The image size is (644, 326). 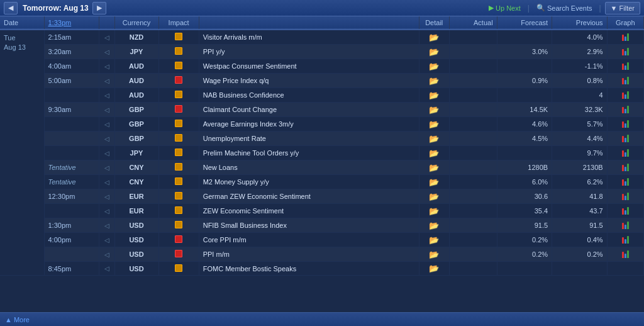 I want to click on event-name-cell: Unemployment Rate, so click(x=309, y=138).